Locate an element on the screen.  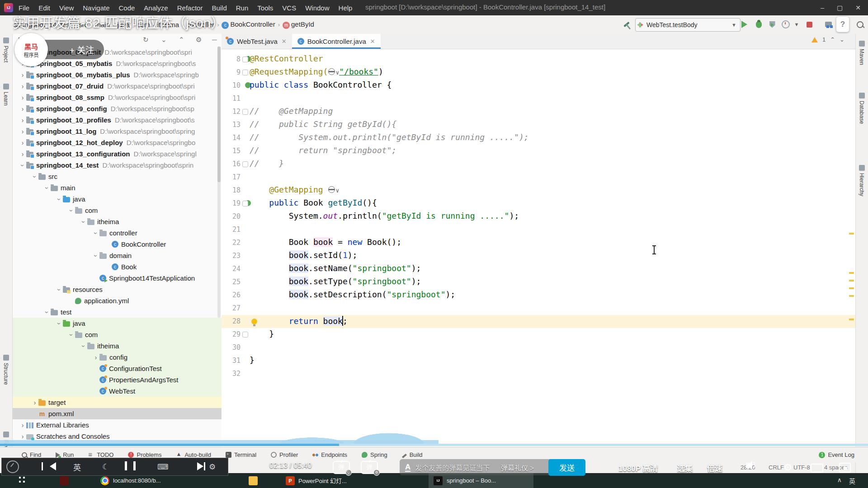
tree-item: ›com is located at coordinates (118, 334).